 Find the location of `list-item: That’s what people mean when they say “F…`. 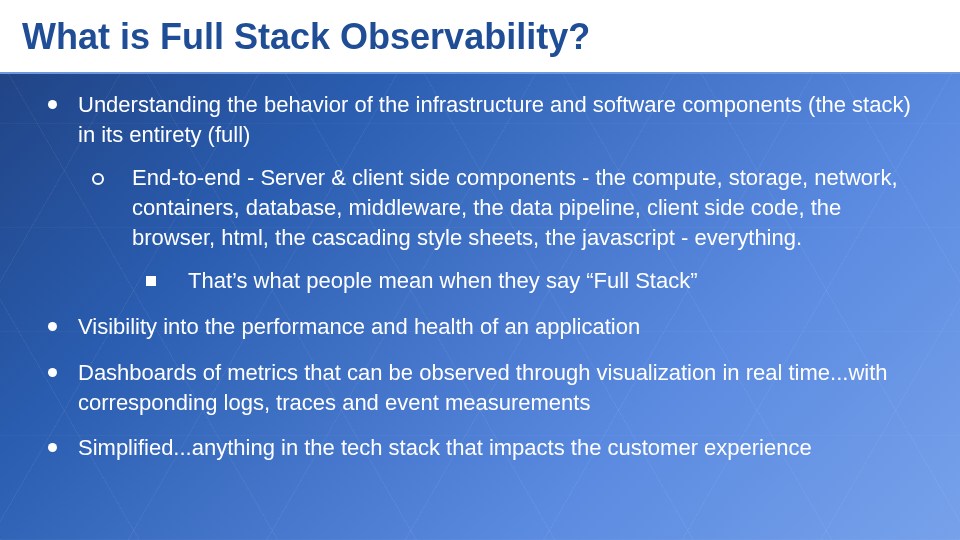

list-item: That’s what people mean when they say “F… is located at coordinates (526, 281).